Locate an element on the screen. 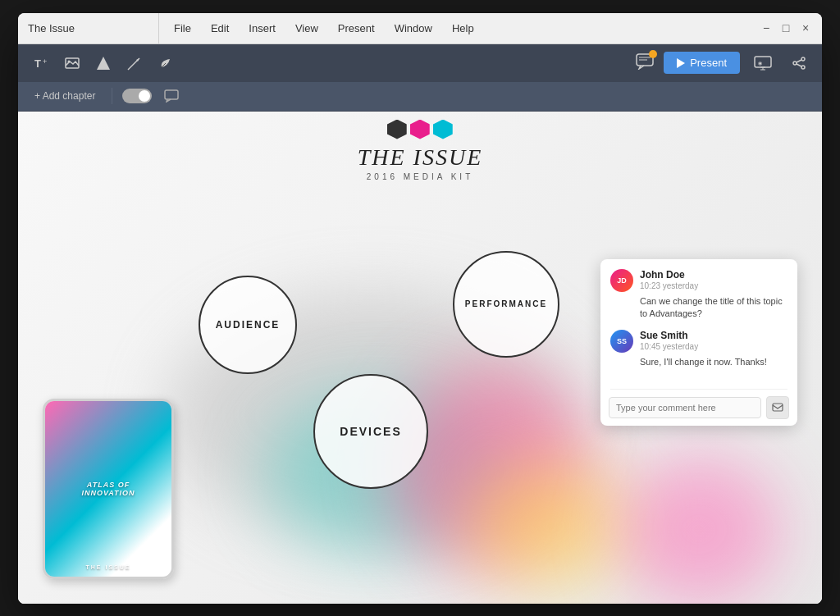  image-tool-button is located at coordinates (72, 63).